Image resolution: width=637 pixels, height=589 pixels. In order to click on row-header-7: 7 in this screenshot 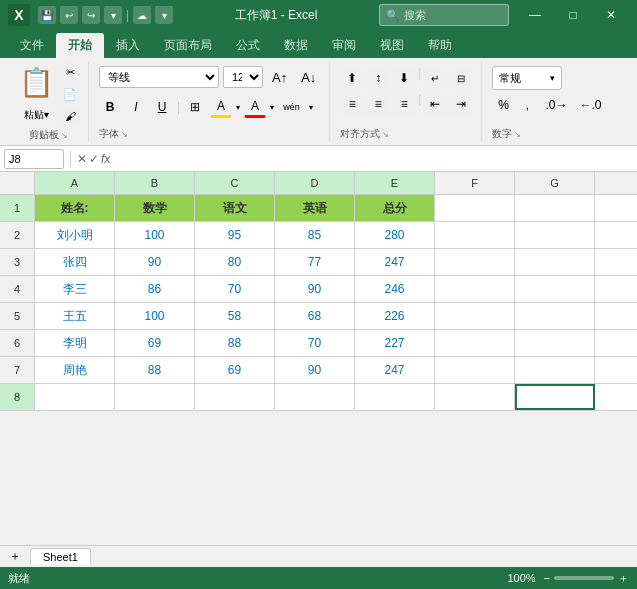, I will do `click(18, 370)`.